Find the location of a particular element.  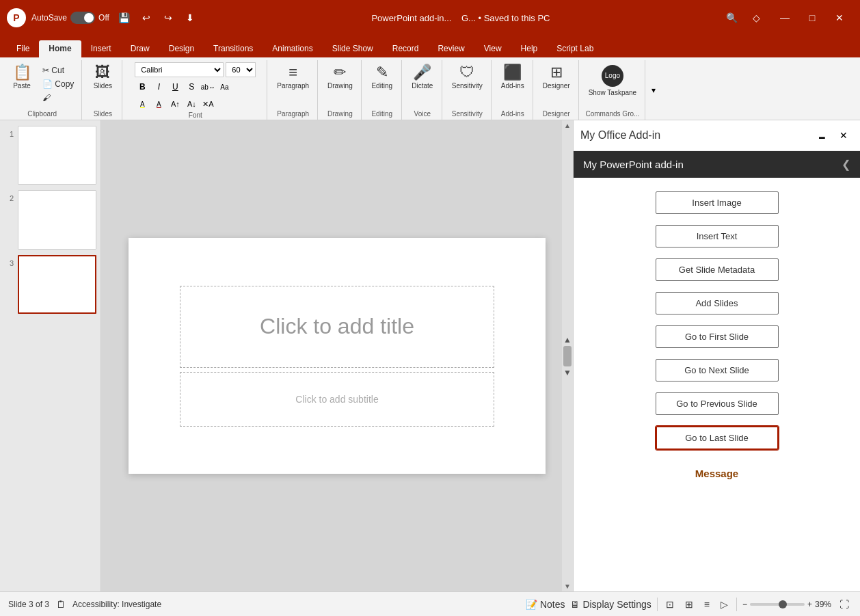

zoom-out-button: − is located at coordinates (745, 604).